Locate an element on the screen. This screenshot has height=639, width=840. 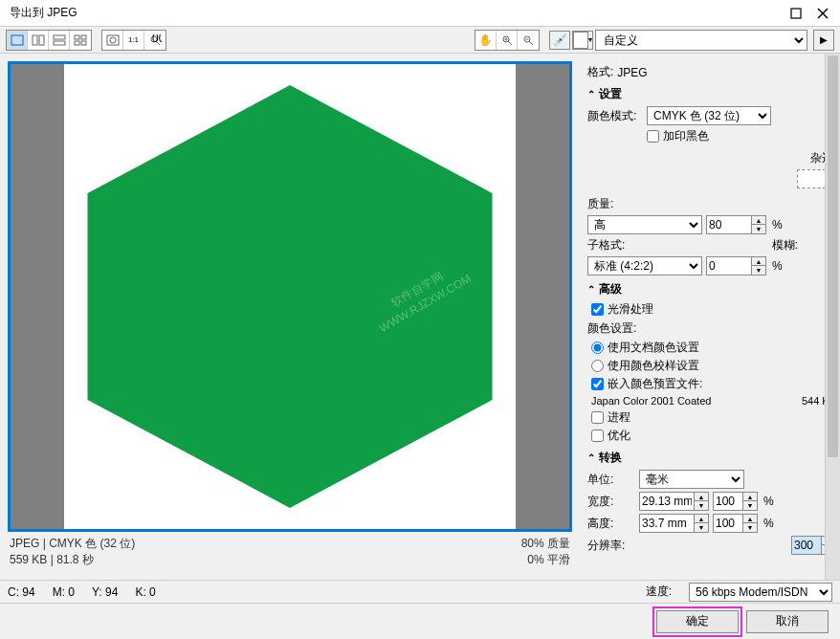
speed-select: 56 kbps Modem/ISDN is located at coordinates (761, 592).